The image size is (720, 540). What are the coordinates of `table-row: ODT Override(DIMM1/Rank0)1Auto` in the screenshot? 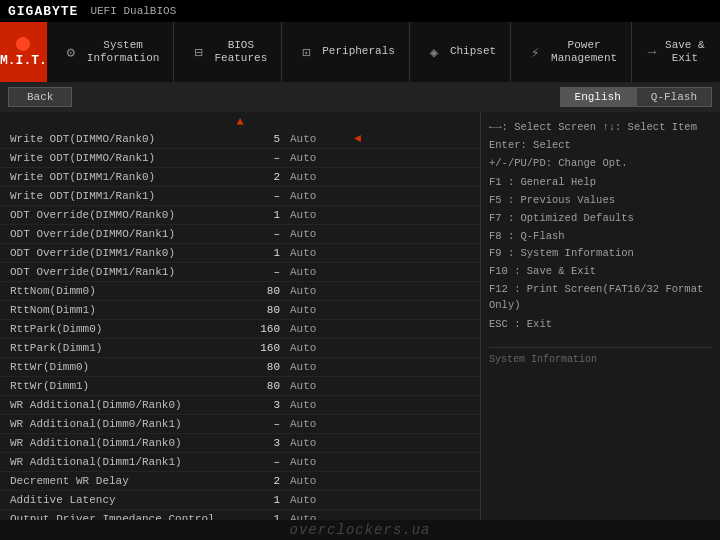 It's located at (240, 254).